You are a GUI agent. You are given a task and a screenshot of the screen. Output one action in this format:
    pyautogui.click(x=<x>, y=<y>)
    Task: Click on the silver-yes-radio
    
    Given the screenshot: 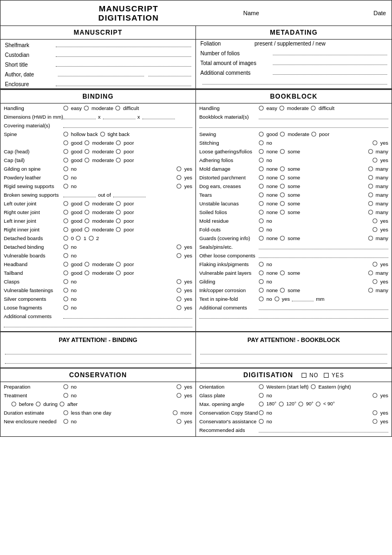 What is the action you would take?
    pyautogui.click(x=179, y=299)
    